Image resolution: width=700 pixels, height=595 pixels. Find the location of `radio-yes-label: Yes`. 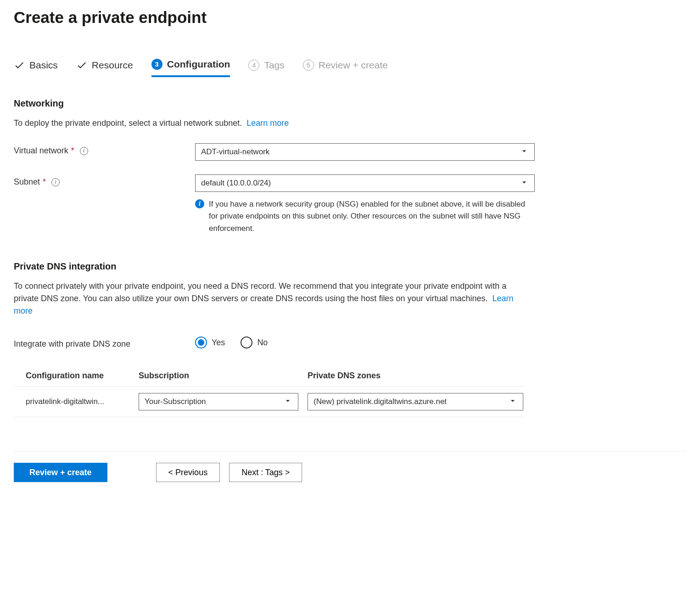

radio-yes-label: Yes is located at coordinates (218, 342).